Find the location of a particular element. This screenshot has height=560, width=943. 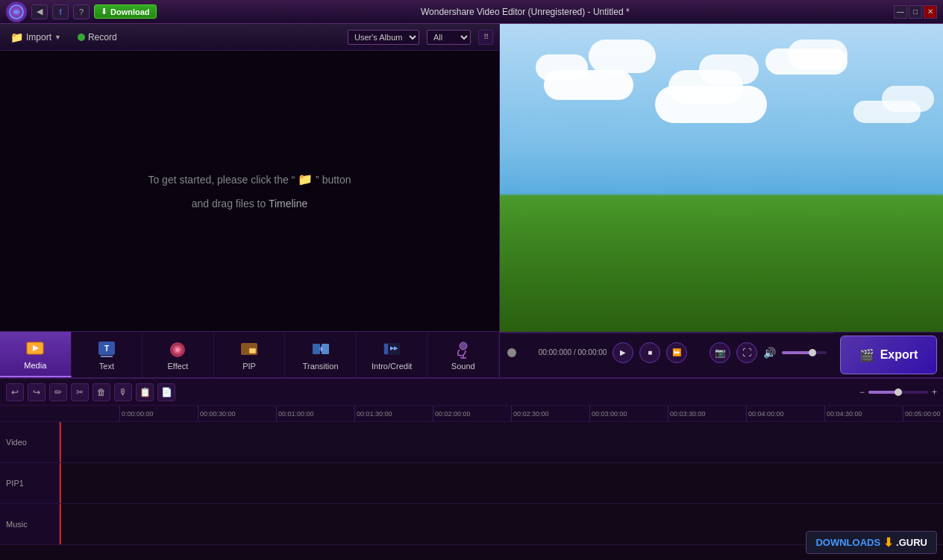

tab-effect: Effect is located at coordinates (178, 355).